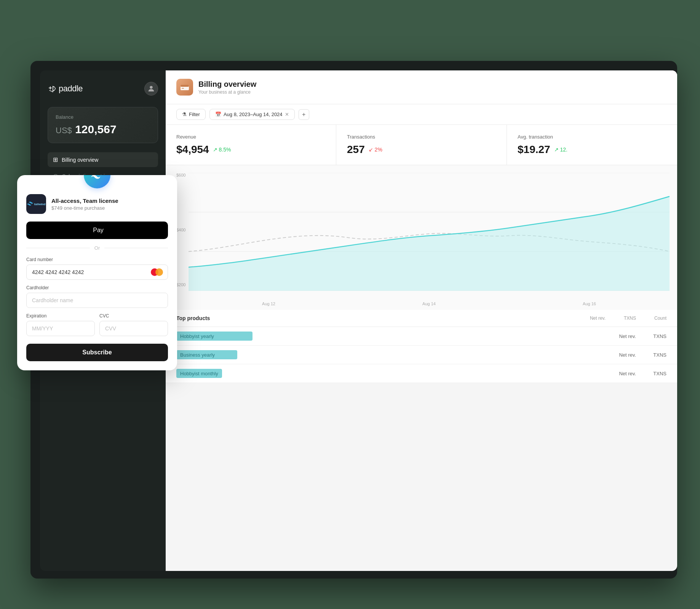 The image size is (700, 609). I want to click on card-input-wrapper, so click(97, 272).